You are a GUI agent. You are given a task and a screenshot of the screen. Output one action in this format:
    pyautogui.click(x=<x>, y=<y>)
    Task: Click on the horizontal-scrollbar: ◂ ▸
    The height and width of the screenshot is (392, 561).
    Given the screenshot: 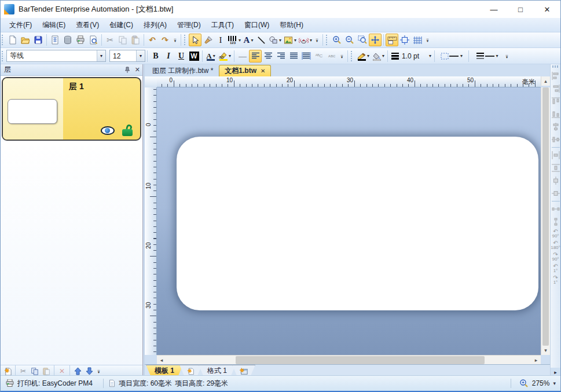 What is the action you would take?
    pyautogui.click(x=349, y=360)
    